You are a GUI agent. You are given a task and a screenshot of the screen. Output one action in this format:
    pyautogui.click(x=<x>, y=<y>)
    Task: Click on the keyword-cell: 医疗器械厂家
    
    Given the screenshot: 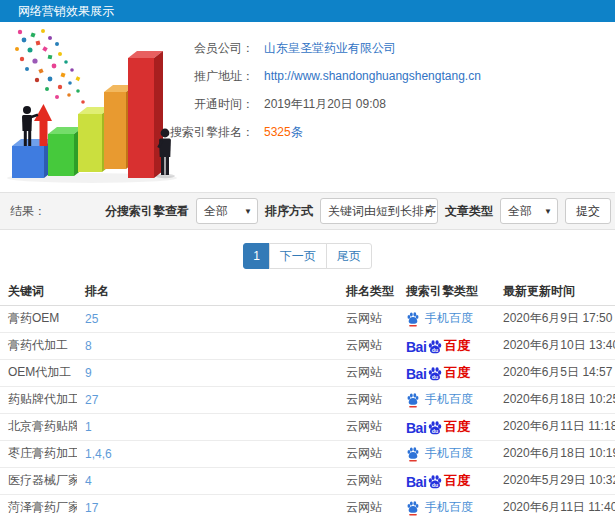 What is the action you would take?
    pyautogui.click(x=38, y=480)
    